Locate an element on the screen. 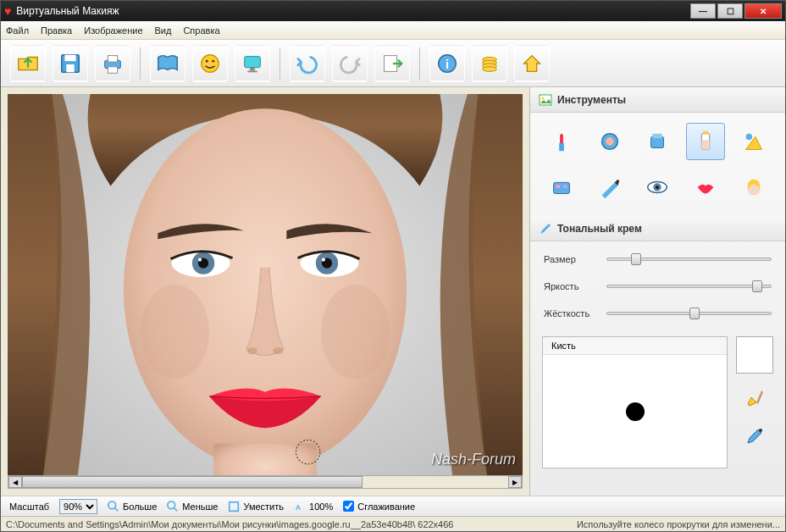  powder-tool is located at coordinates (657, 141).